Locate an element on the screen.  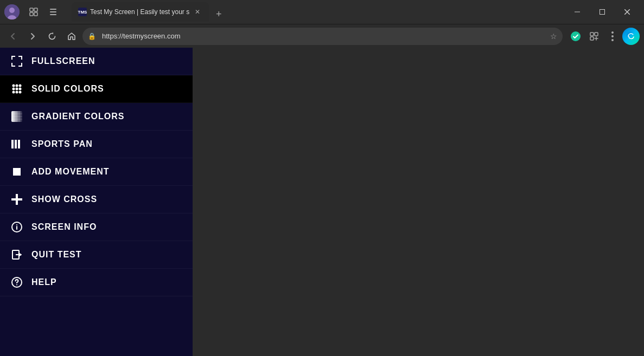
sports-pan-icon is located at coordinates (17, 144).